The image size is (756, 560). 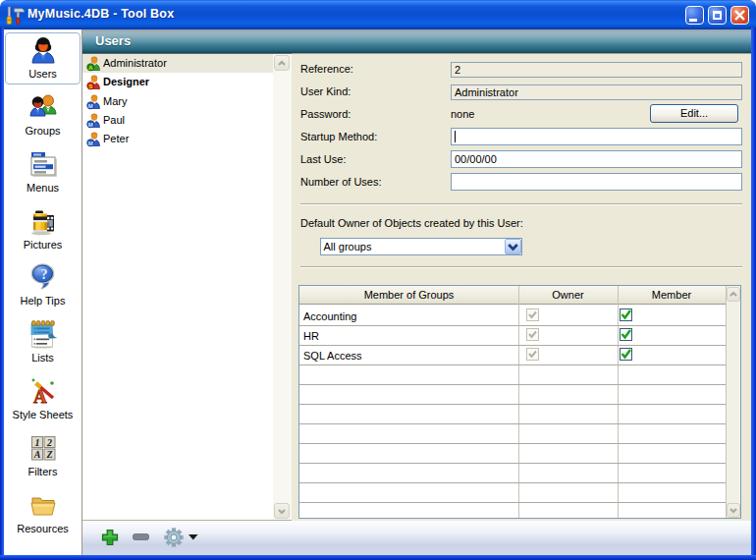 What do you see at coordinates (49, 454) in the screenshot?
I see `svg-text: Z` at bounding box center [49, 454].